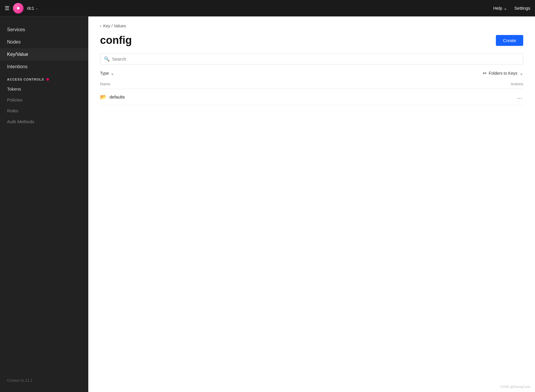 The image size is (535, 392). What do you see at coordinates (520, 97) in the screenshot?
I see `row-actions-menu: …` at bounding box center [520, 97].